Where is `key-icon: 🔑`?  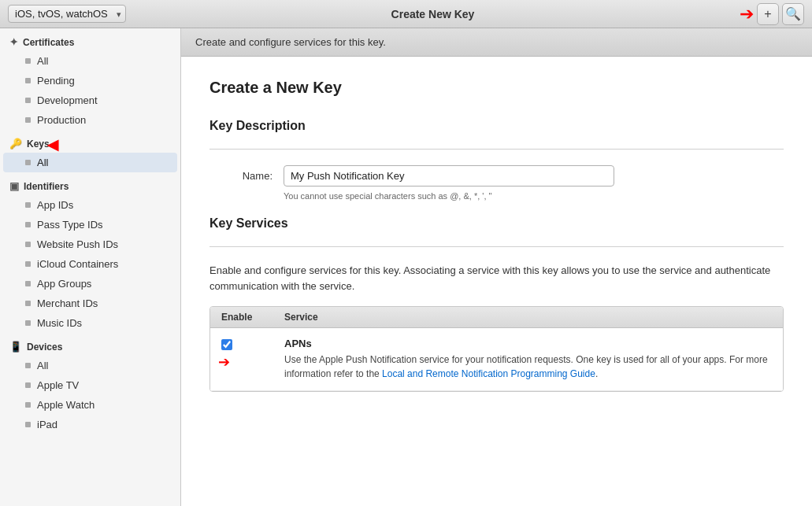 key-icon: 🔑 is located at coordinates (16, 143).